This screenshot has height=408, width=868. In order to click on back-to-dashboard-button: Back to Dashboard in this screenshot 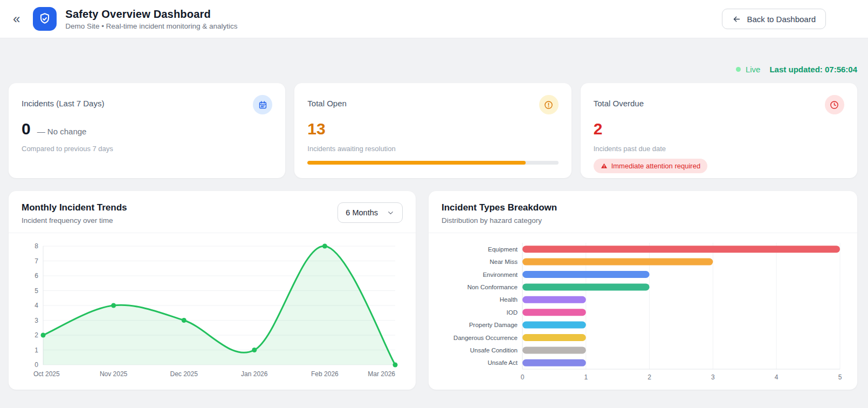, I will do `click(774, 19)`.